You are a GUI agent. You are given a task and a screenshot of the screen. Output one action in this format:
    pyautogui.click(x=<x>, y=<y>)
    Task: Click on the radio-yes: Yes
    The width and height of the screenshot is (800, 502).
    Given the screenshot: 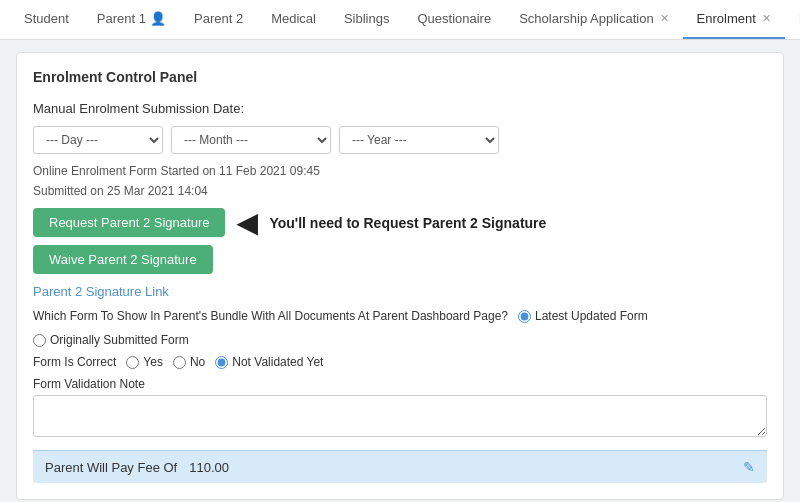 What is the action you would take?
    pyautogui.click(x=144, y=362)
    